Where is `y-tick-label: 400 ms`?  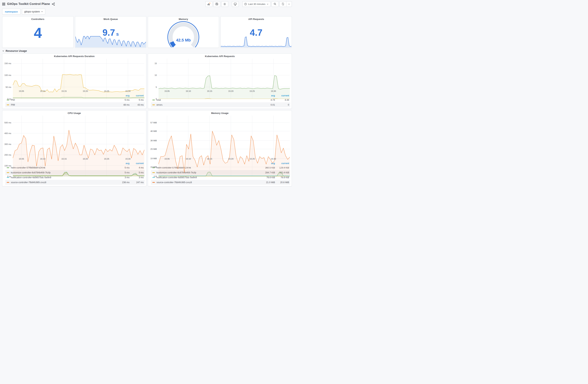
y-tick-label: 400 ms is located at coordinates (8, 133).